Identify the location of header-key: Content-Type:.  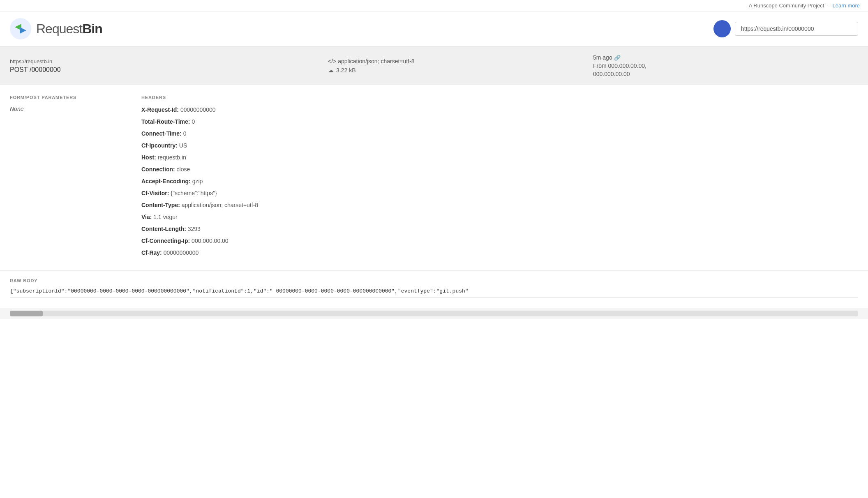
(161, 205).